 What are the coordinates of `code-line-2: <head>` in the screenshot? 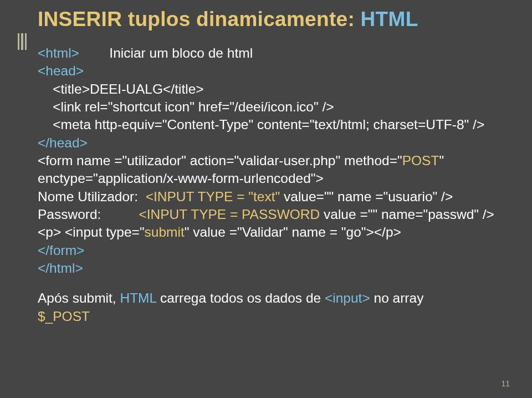 It's located at (272, 71).